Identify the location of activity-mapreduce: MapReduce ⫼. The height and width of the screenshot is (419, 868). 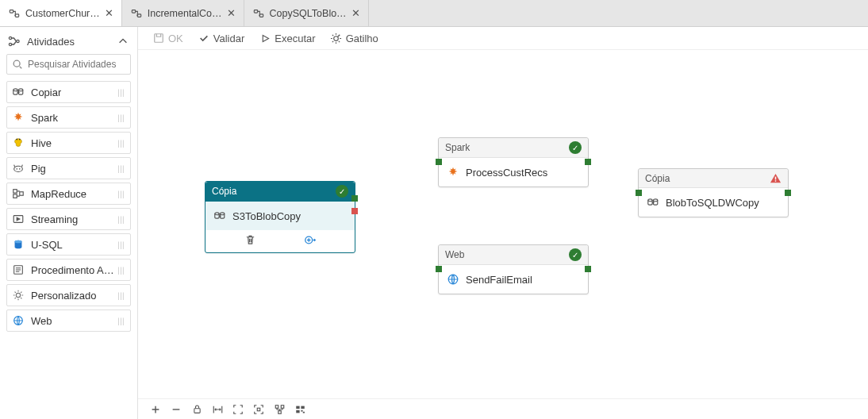
(68, 194).